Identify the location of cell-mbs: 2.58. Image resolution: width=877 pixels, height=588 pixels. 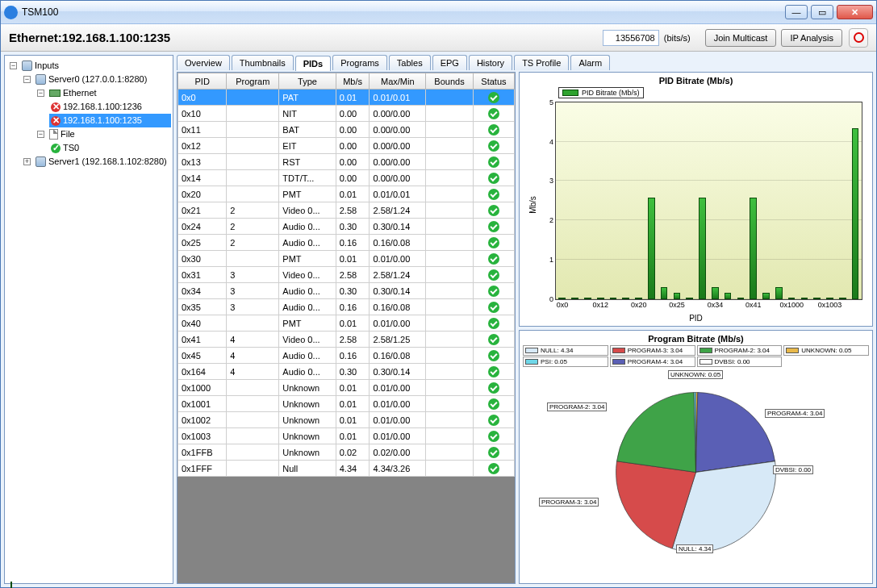
(353, 211).